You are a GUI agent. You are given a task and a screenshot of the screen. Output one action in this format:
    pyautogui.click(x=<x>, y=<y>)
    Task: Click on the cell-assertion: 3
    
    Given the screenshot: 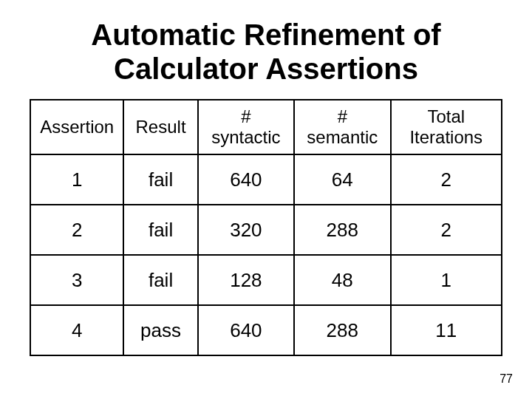 What is the action you would take?
    pyautogui.click(x=77, y=280)
    